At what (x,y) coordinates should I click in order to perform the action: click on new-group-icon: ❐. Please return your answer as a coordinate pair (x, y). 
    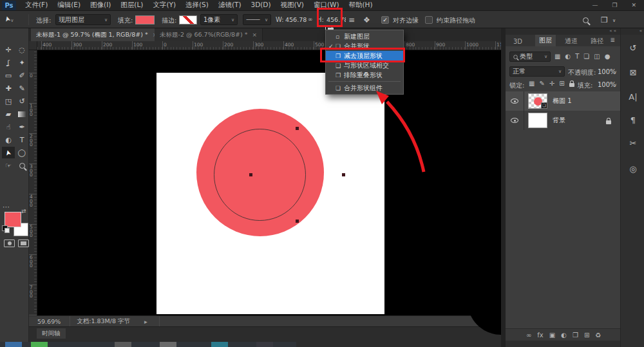
    Looking at the image, I should click on (576, 335).